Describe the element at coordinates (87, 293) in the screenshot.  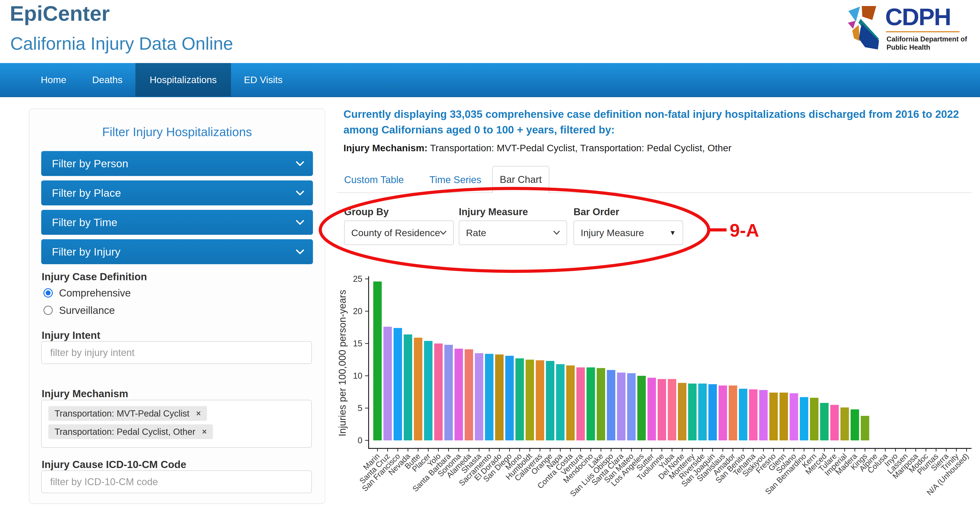
I see `radio-comprehensive: Comprehensive` at that location.